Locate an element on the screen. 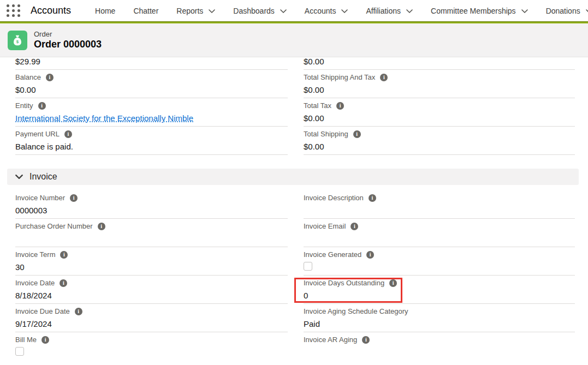 The image size is (588, 365). record-header: $ Order Order 0000003 is located at coordinates (294, 40).